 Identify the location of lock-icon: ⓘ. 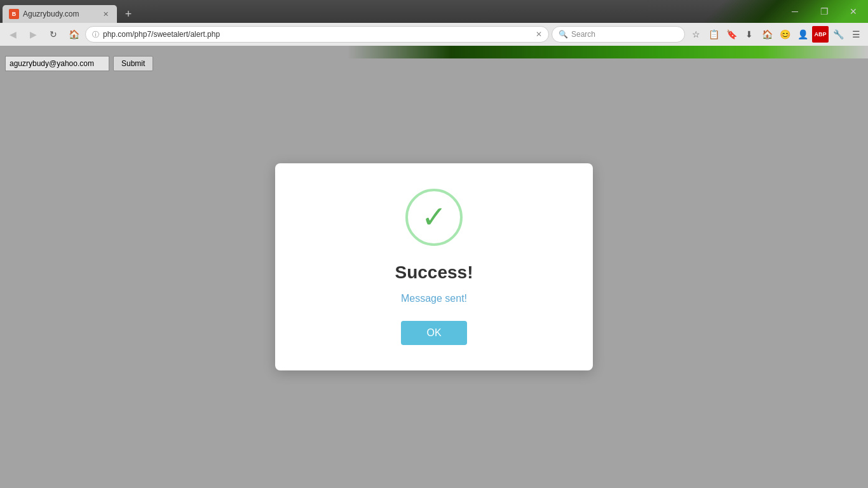
(95, 34).